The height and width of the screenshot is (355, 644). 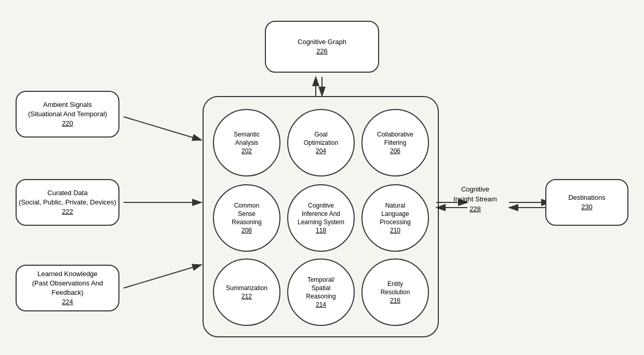 I want to click on nlp-circle: NaturalLanguageProcessing 210, so click(x=395, y=218).